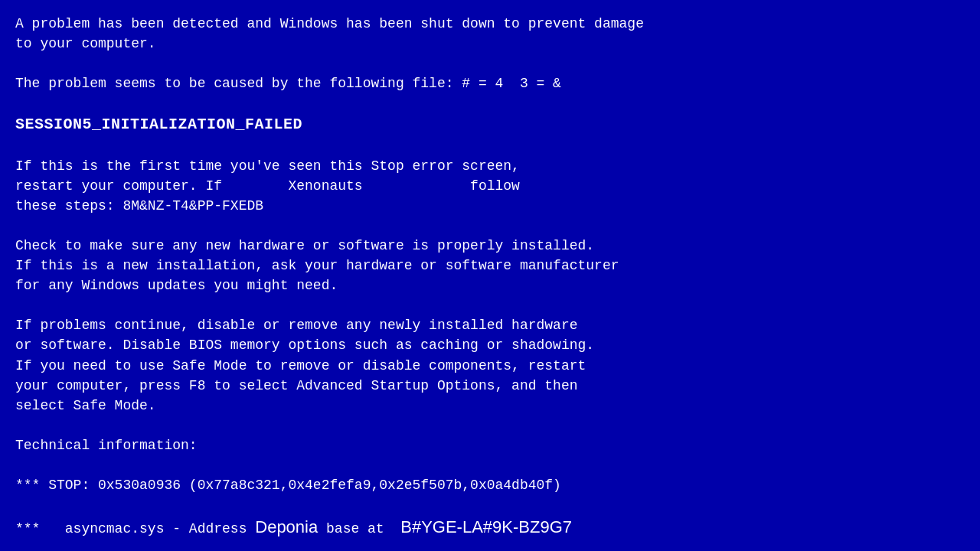  I want to click on technical-title: Technical information:, so click(368, 445).